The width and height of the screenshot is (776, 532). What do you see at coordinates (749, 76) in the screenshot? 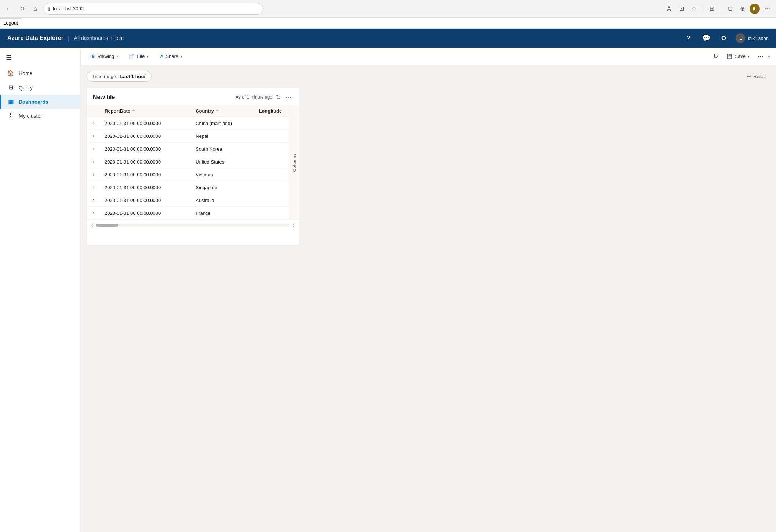
I see `reset-icon: ↩` at bounding box center [749, 76].